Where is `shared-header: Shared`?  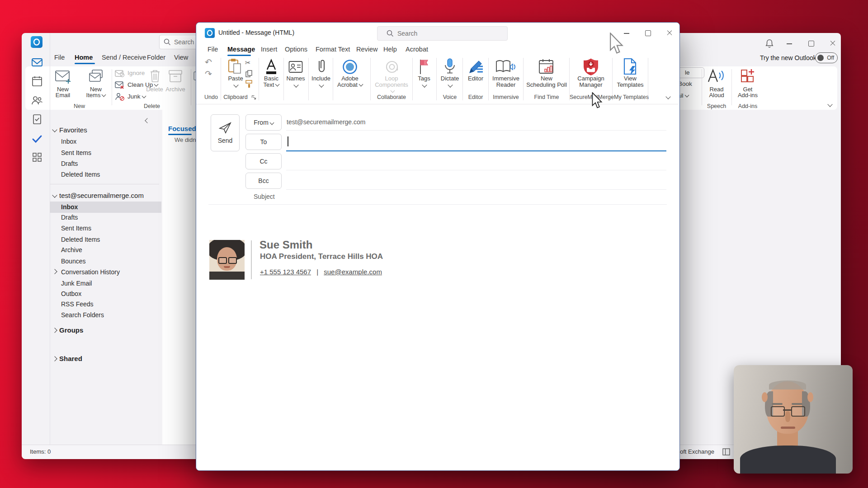
shared-header: Shared is located at coordinates (107, 359).